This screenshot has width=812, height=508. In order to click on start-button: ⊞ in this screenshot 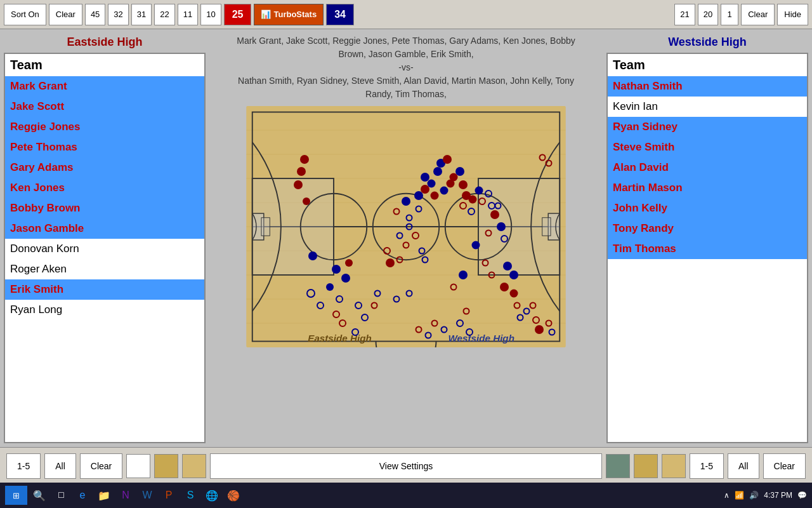, I will do `click(16, 495)`.